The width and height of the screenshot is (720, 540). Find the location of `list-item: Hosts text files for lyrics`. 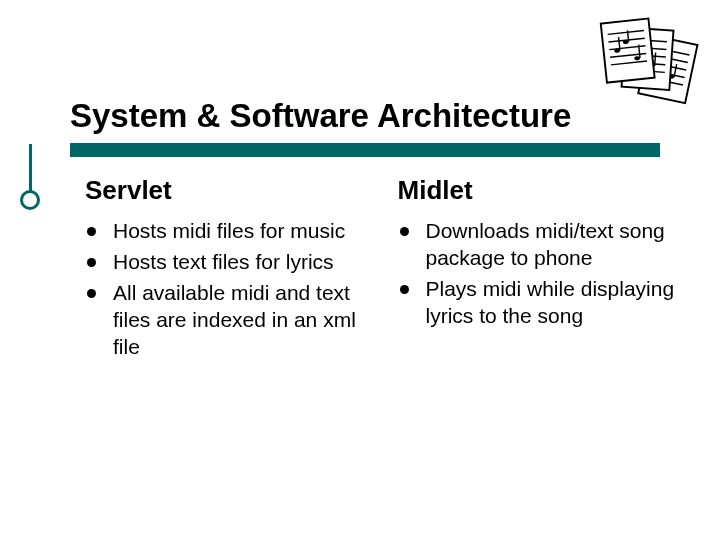

list-item: Hosts text files for lyrics is located at coordinates (232, 262).